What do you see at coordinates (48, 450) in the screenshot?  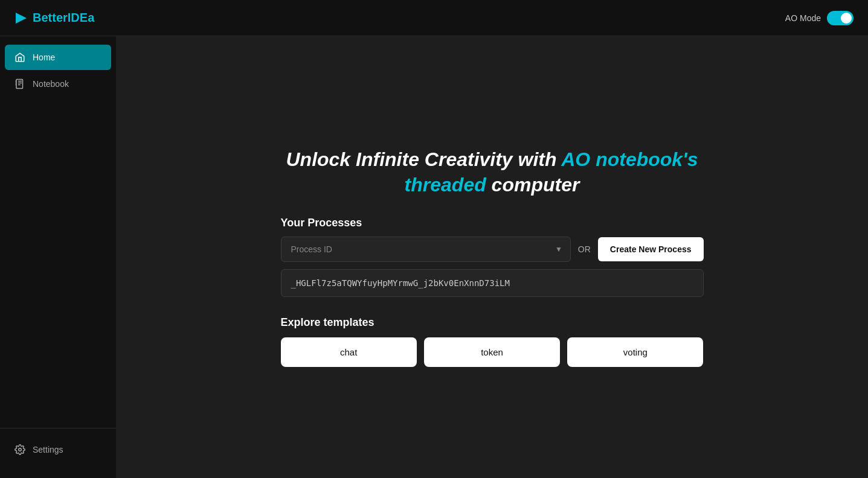 I see `sidebar-item-settings-label: Settings` at bounding box center [48, 450].